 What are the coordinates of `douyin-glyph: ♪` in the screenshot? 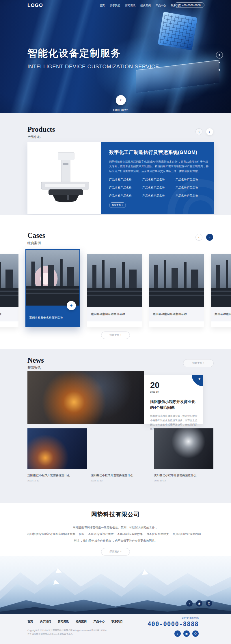 It's located at (189, 604).